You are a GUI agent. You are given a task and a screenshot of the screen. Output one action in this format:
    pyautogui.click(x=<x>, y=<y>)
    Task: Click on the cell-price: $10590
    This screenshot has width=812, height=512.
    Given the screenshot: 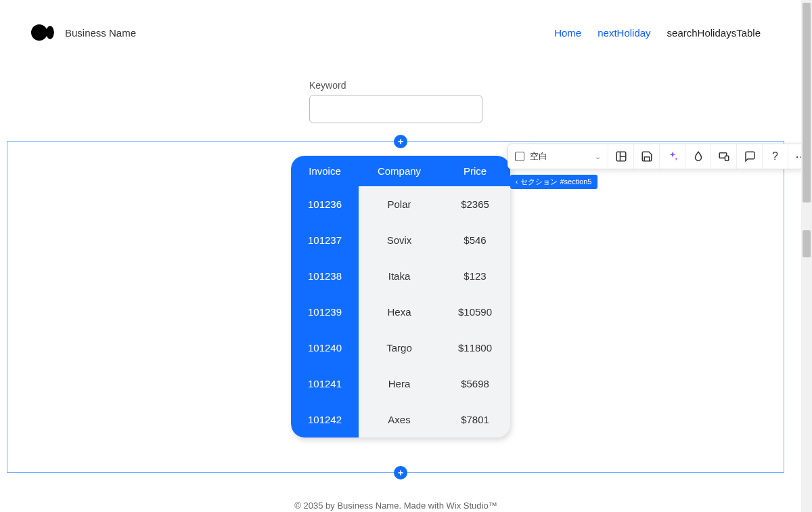 What is the action you would take?
    pyautogui.click(x=475, y=312)
    